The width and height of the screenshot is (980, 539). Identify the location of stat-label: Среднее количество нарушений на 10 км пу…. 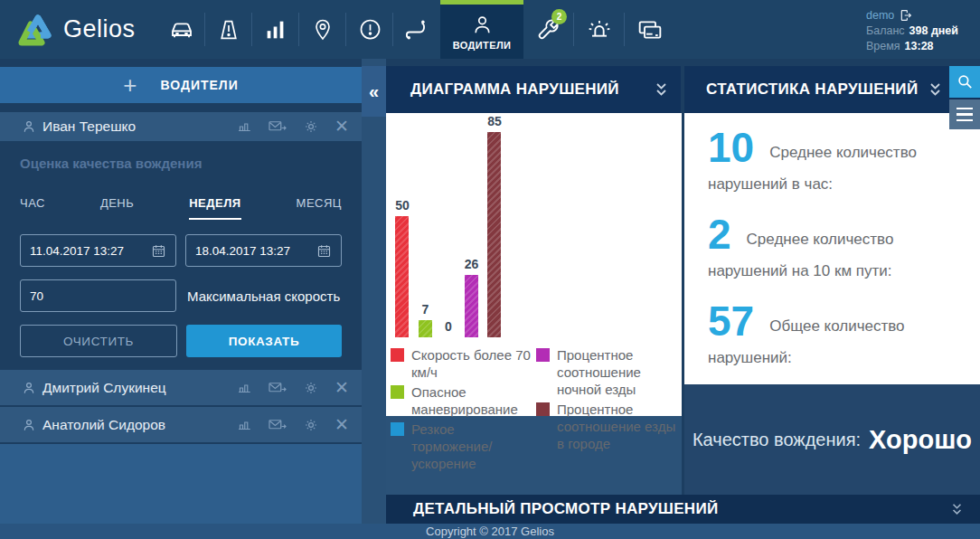
(801, 255).